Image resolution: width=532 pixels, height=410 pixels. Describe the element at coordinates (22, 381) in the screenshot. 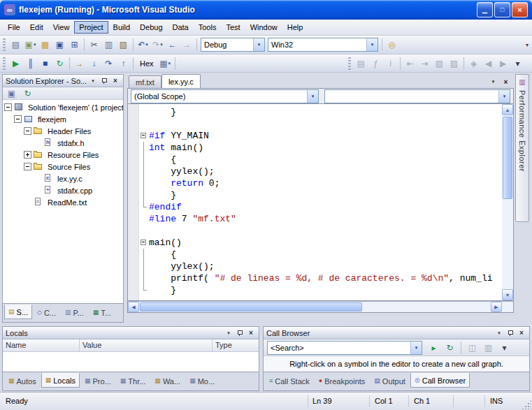

I see `tab-autos: ▦Autos` at that location.